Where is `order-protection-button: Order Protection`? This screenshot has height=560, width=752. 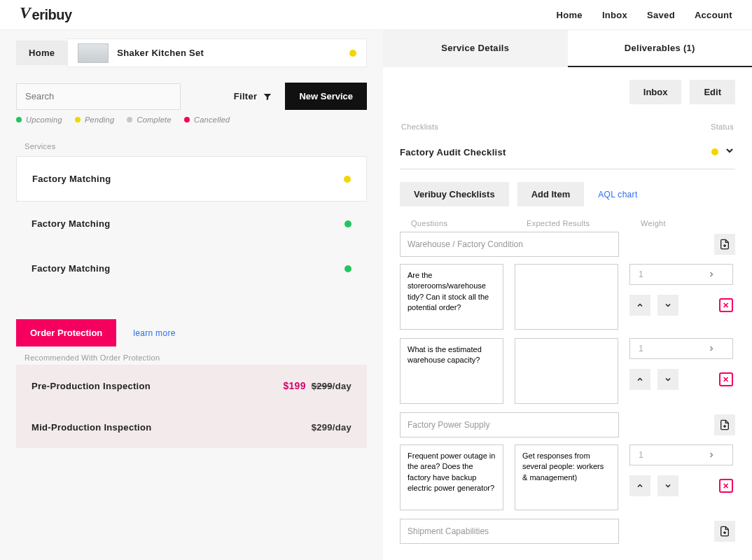
order-protection-button: Order Protection is located at coordinates (66, 333).